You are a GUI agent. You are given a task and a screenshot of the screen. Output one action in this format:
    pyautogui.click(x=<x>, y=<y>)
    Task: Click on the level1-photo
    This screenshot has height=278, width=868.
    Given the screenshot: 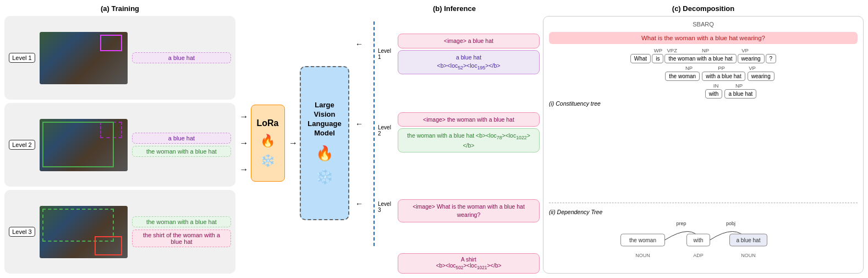 What is the action you would take?
    pyautogui.click(x=84, y=58)
    